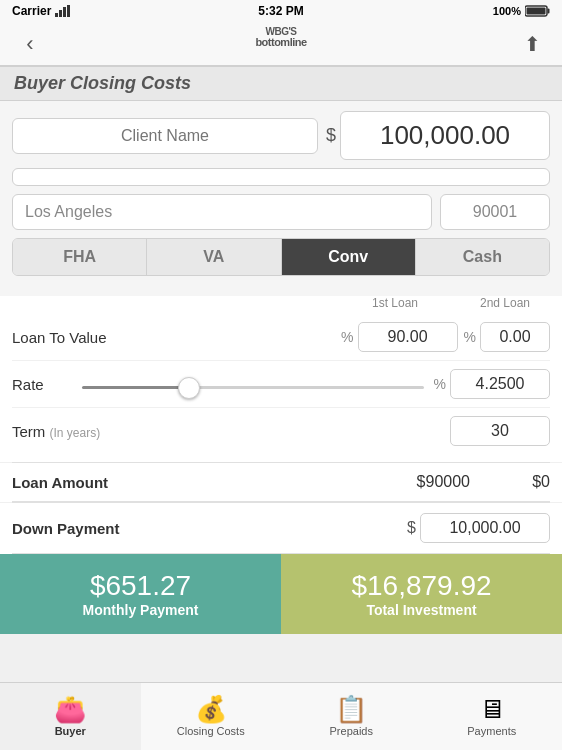  What do you see at coordinates (32, 11) in the screenshot?
I see `carrier-text: Carrier` at bounding box center [32, 11].